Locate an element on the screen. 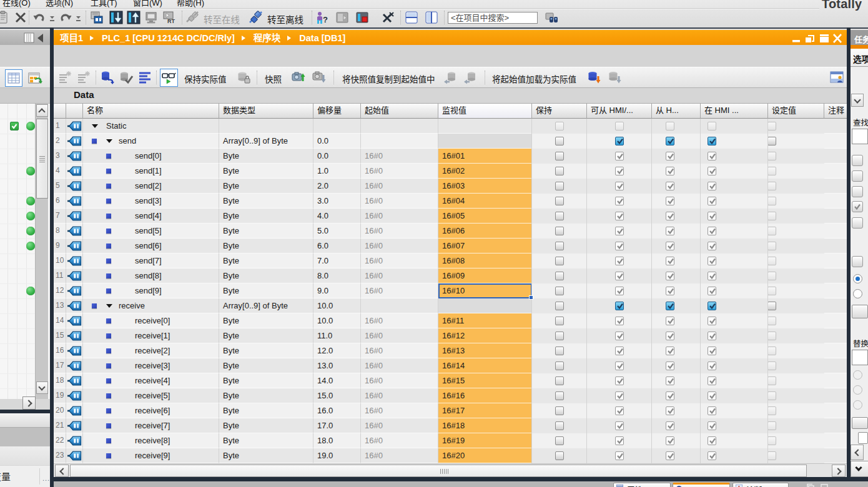 This screenshot has width=868, height=487. row-name: receive[2] is located at coordinates (152, 351).